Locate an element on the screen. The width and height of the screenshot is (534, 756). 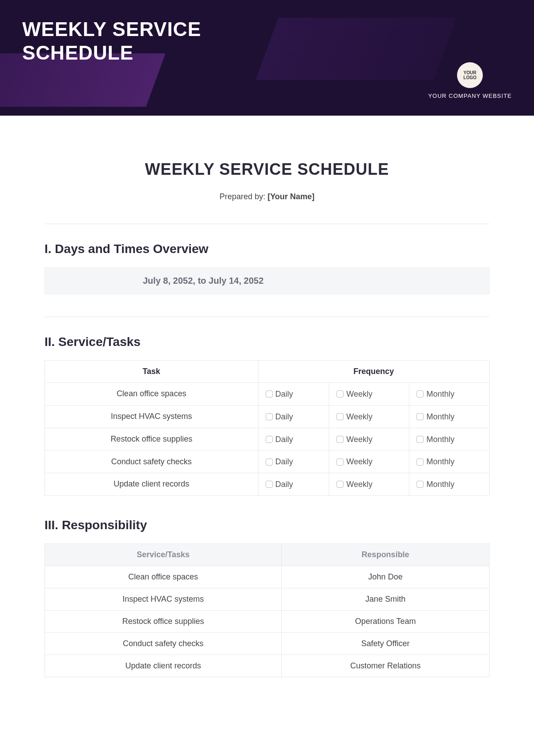
banner-title-line1: WEEKLY SERVICE is located at coordinates (112, 29).